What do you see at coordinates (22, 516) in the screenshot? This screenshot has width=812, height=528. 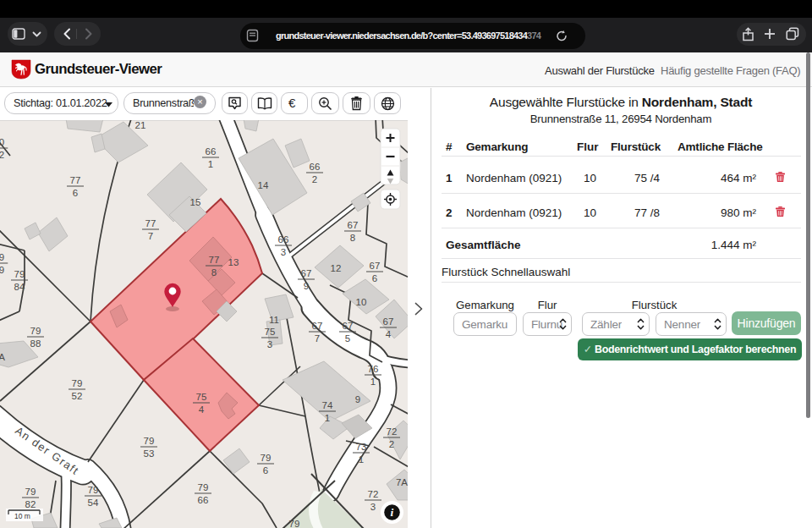 I see `svg-text: 10 m` at bounding box center [22, 516].